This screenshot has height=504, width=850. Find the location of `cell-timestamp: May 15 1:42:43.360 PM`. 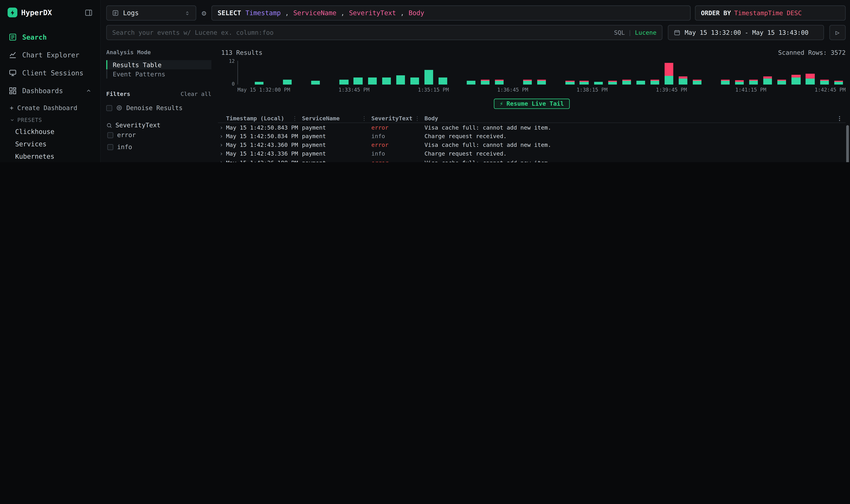

cell-timestamp: May 15 1:42:43.360 PM is located at coordinates (264, 145).